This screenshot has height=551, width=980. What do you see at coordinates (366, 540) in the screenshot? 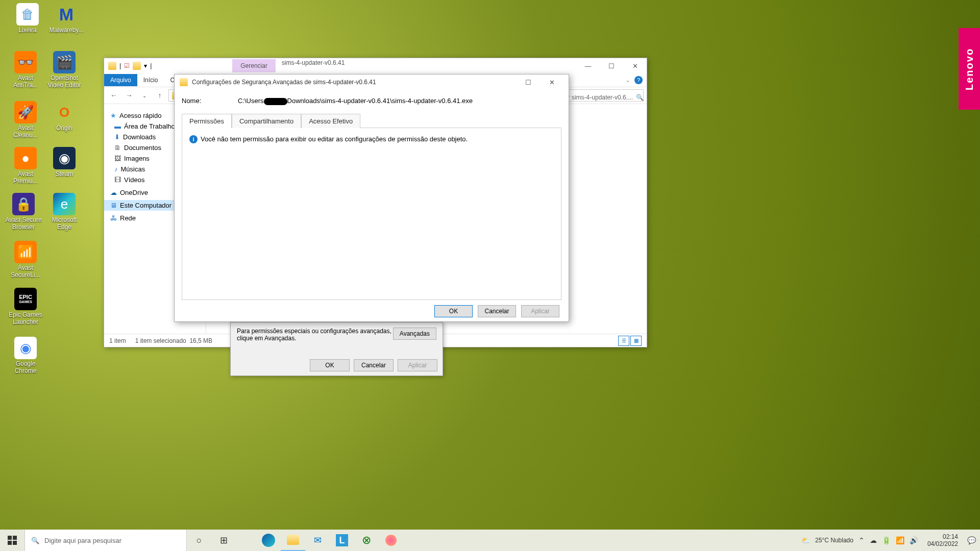
I see `taskbar-app-xbox: ⊗` at bounding box center [366, 540].